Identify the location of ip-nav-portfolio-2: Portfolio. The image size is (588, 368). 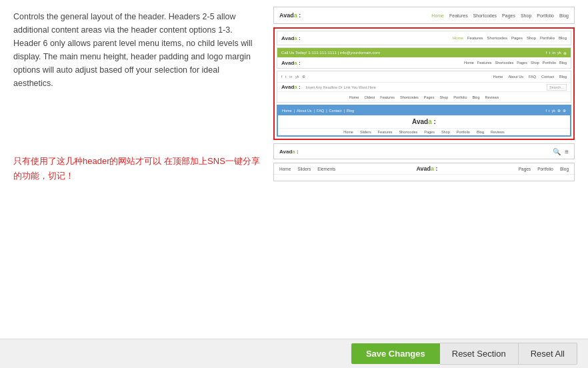
(547, 38).